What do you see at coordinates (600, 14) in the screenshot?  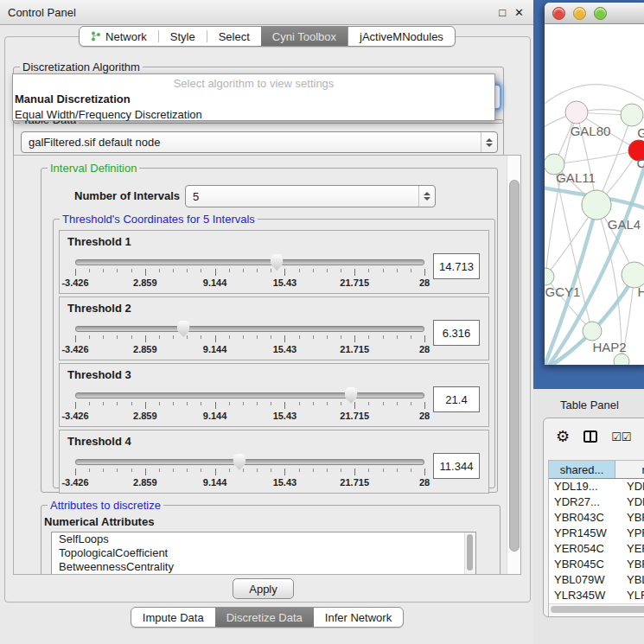 I see `zoom-window-icon` at bounding box center [600, 14].